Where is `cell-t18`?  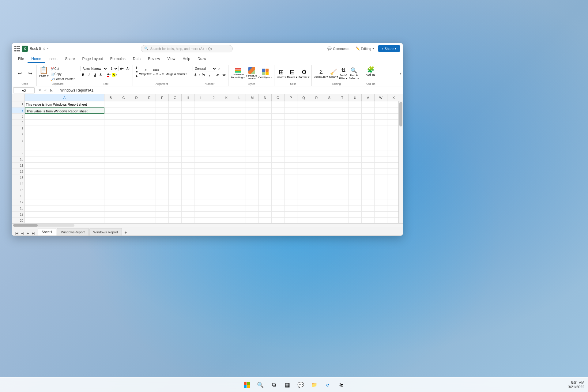
cell-t18 is located at coordinates (342, 209).